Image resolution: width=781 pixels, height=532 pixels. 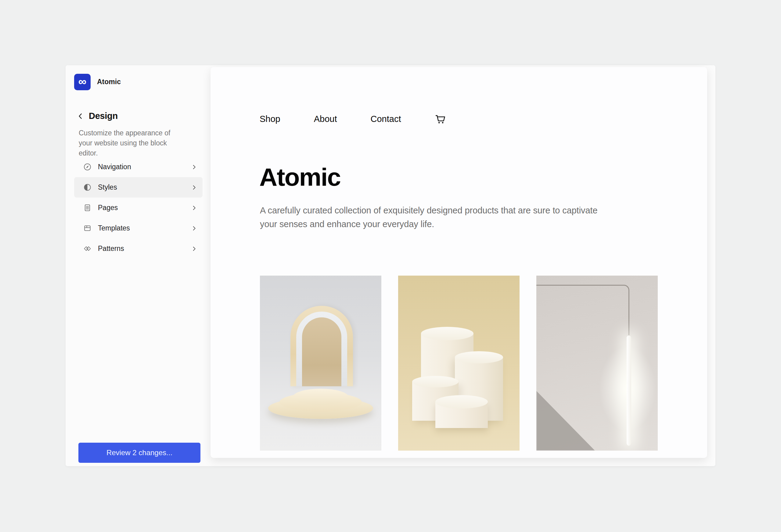 I want to click on infinity-icon: ∞, so click(x=82, y=82).